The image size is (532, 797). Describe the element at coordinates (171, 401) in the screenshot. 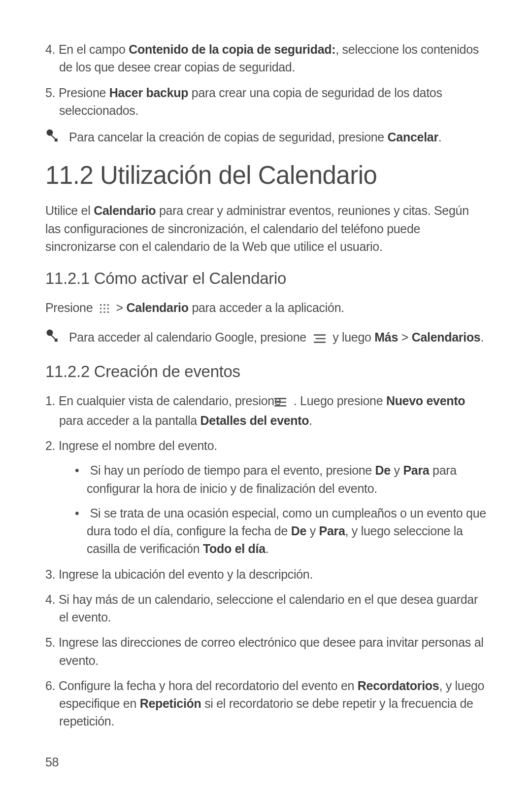

I see `text: En cualquier vista de calendario, presio…` at that location.